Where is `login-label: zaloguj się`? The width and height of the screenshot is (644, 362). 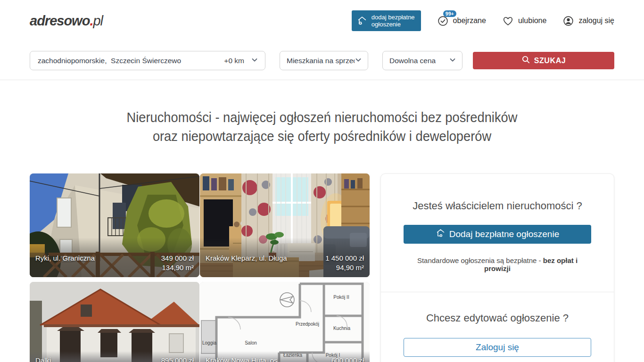 login-label: zaloguj się is located at coordinates (596, 21).